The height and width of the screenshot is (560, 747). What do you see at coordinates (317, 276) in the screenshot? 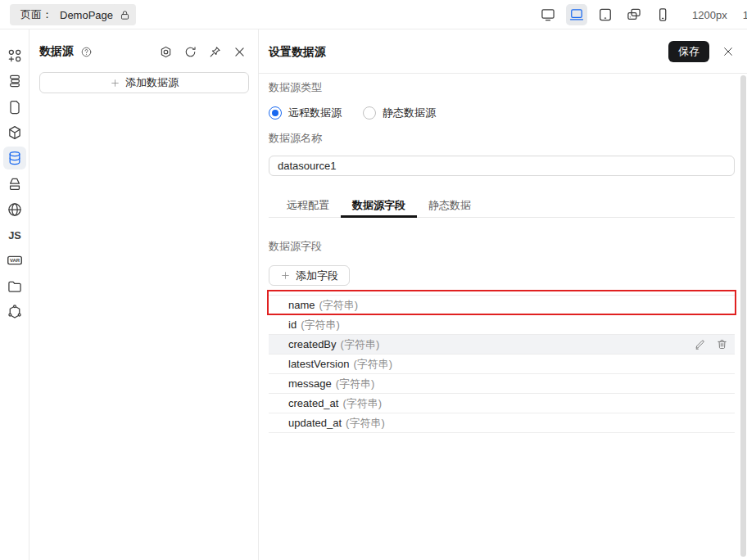
I see `add-field-label: 添加字段` at bounding box center [317, 276].